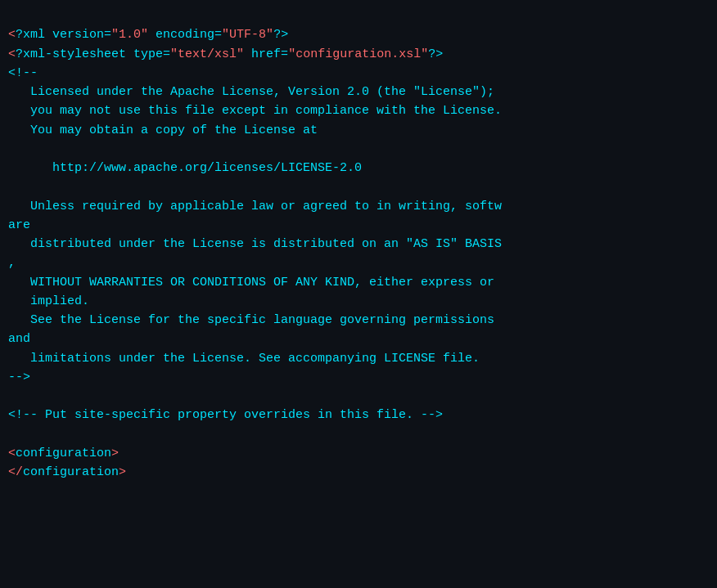 Image resolution: width=717 pixels, height=588 pixels. I want to click on pi-end-1: ?>, so click(281, 34).